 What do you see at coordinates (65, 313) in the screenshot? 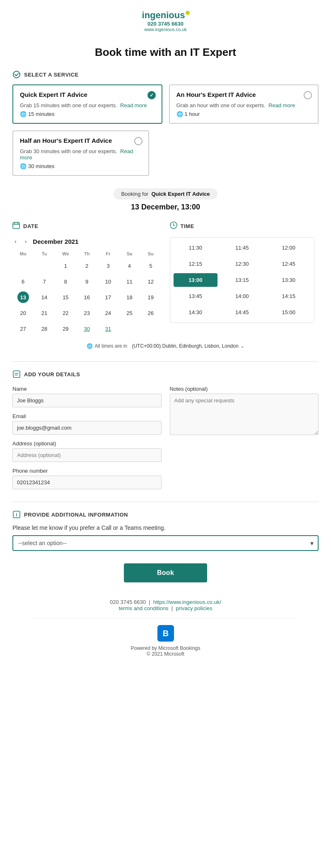
I see `calendar-day-cell: 22` at bounding box center [65, 313].